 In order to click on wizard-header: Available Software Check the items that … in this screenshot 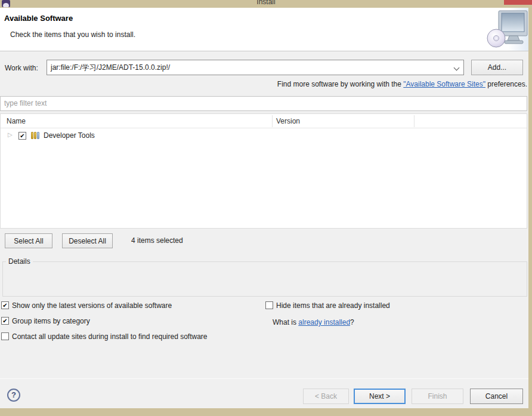, I will do `click(266, 30)`.